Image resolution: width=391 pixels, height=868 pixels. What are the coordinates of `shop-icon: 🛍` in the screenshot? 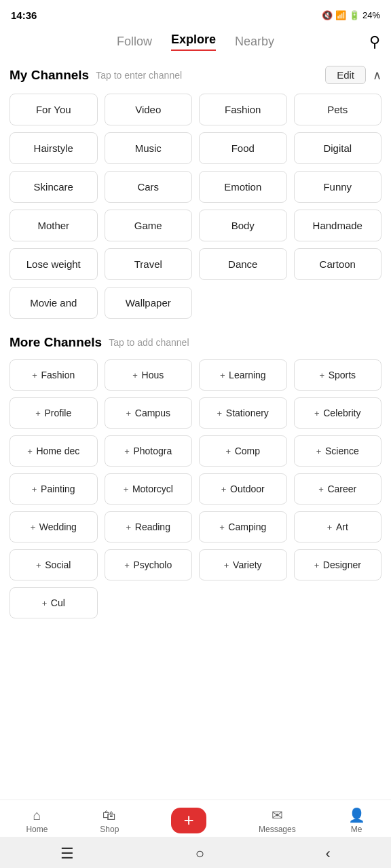 It's located at (109, 815).